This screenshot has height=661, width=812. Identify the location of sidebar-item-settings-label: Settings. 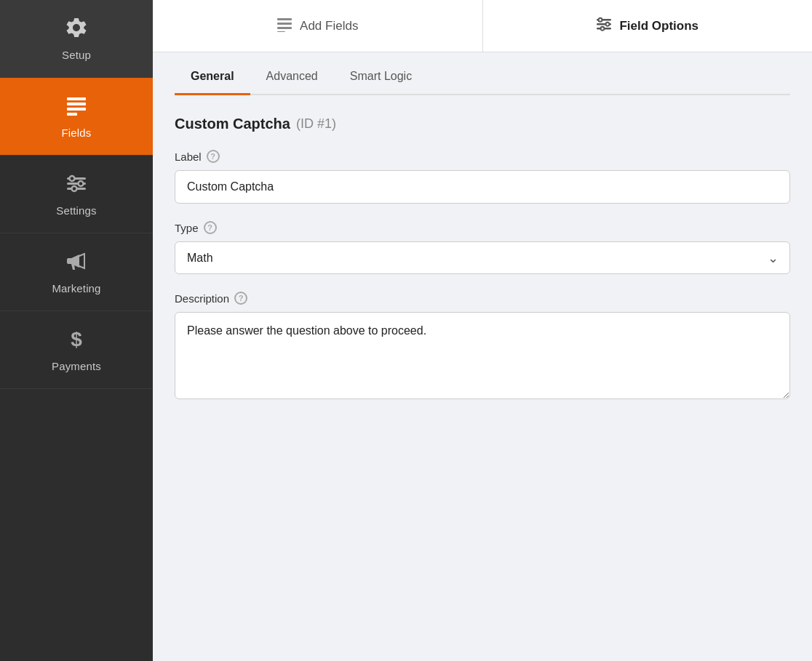
(76, 211).